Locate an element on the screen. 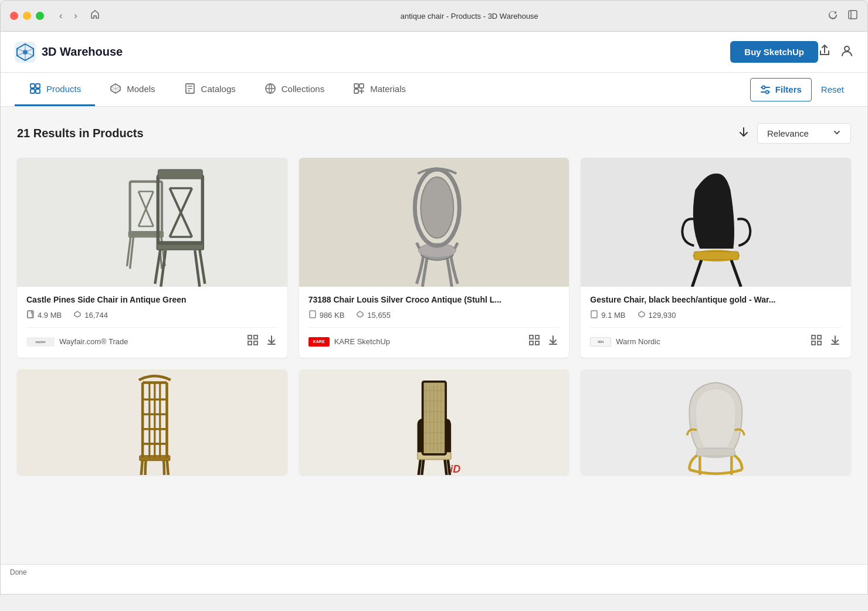 This screenshot has width=868, height=611. buy-sketchup-button: Buy SketchUp is located at coordinates (774, 52).